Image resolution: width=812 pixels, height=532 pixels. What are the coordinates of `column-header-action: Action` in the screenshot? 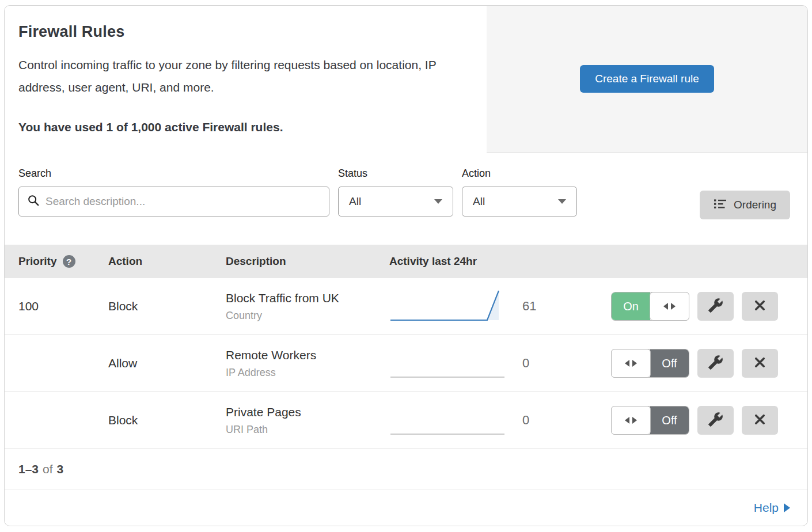 It's located at (167, 261).